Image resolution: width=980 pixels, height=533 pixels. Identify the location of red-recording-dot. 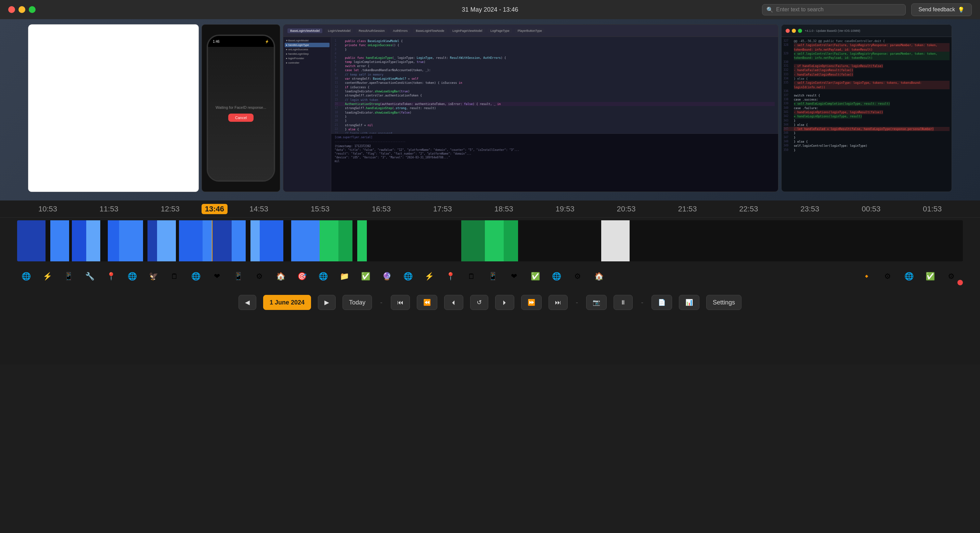
(960, 283).